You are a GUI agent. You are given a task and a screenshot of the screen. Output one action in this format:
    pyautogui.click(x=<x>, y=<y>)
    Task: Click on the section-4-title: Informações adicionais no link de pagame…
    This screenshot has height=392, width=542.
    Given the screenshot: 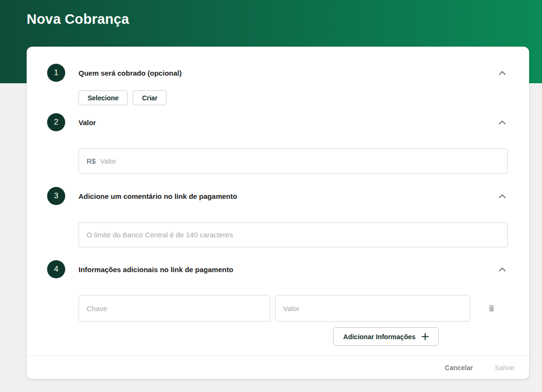 What is the action you would take?
    pyautogui.click(x=156, y=269)
    